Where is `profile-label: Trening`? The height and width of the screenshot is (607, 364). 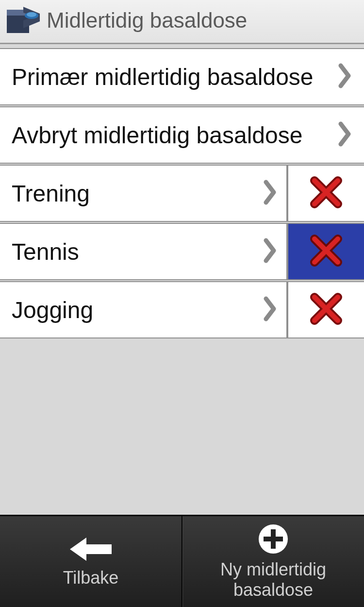
profile-label: Trening is located at coordinates (50, 193).